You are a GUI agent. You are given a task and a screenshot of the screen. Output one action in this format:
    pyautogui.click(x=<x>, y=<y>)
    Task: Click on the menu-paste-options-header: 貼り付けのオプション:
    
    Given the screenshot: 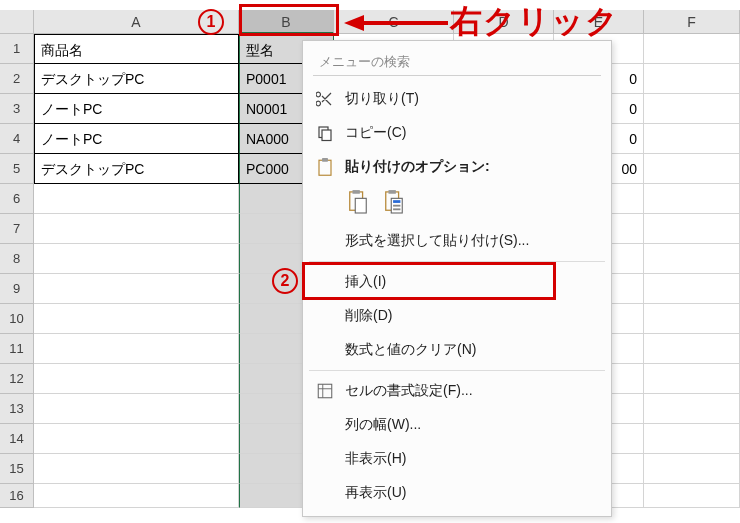 What is the action you would take?
    pyautogui.click(x=457, y=167)
    